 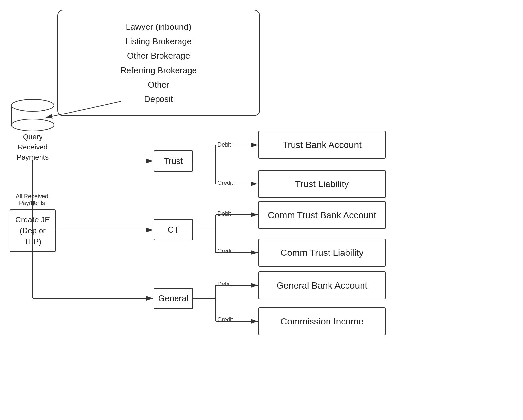 What do you see at coordinates (173, 298) in the screenshot?
I see `general-node: General` at bounding box center [173, 298].